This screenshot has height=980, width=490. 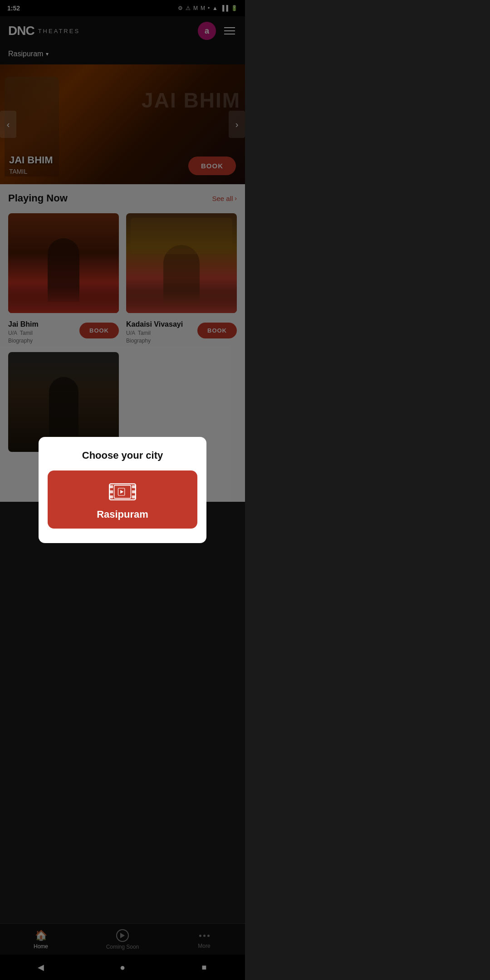 What do you see at coordinates (122, 486) in the screenshot?
I see `rasipuram-city-button: Rasipuram` at bounding box center [122, 486].